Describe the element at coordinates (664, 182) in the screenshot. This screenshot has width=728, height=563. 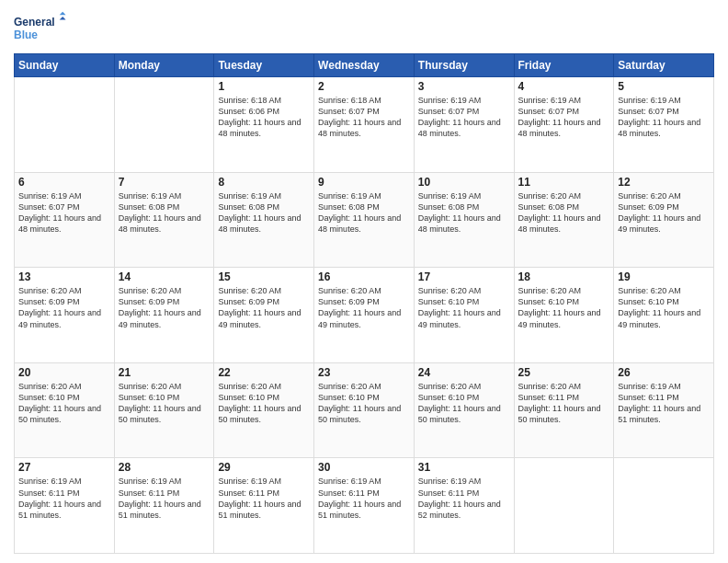
I see `day-number: 12` at that location.